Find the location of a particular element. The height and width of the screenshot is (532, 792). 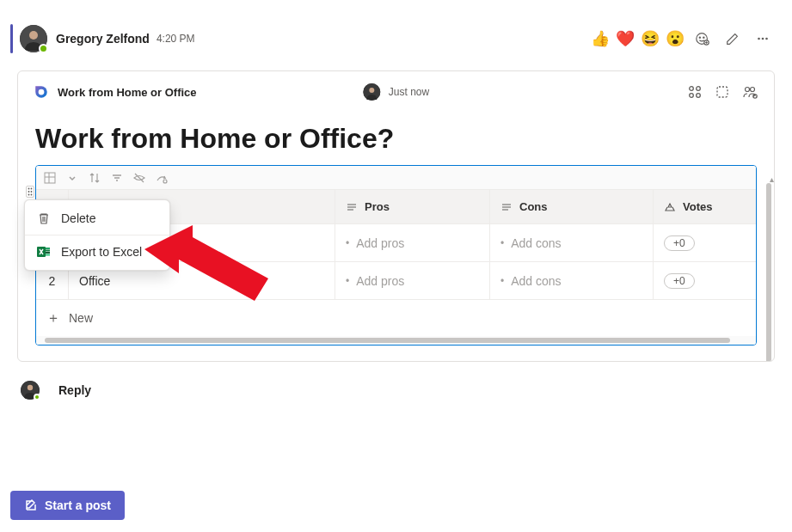

pros-header-label: Pros is located at coordinates (377, 206).